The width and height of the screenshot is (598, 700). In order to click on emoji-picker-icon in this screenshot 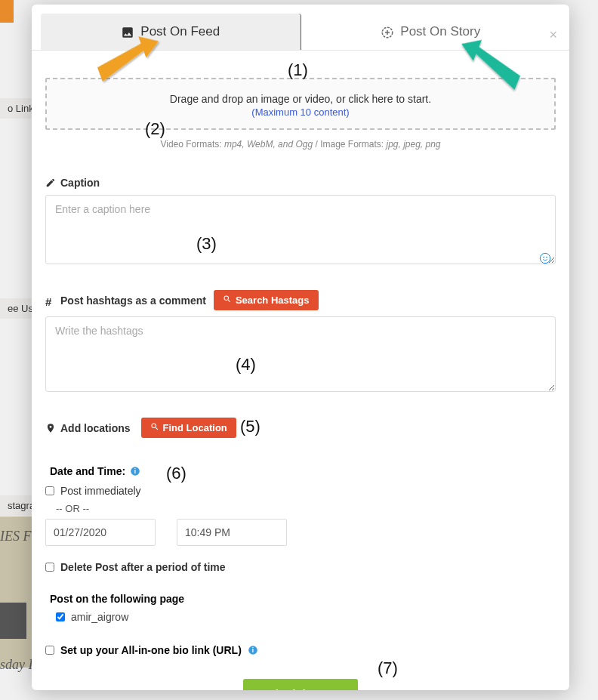, I will do `click(545, 258)`.